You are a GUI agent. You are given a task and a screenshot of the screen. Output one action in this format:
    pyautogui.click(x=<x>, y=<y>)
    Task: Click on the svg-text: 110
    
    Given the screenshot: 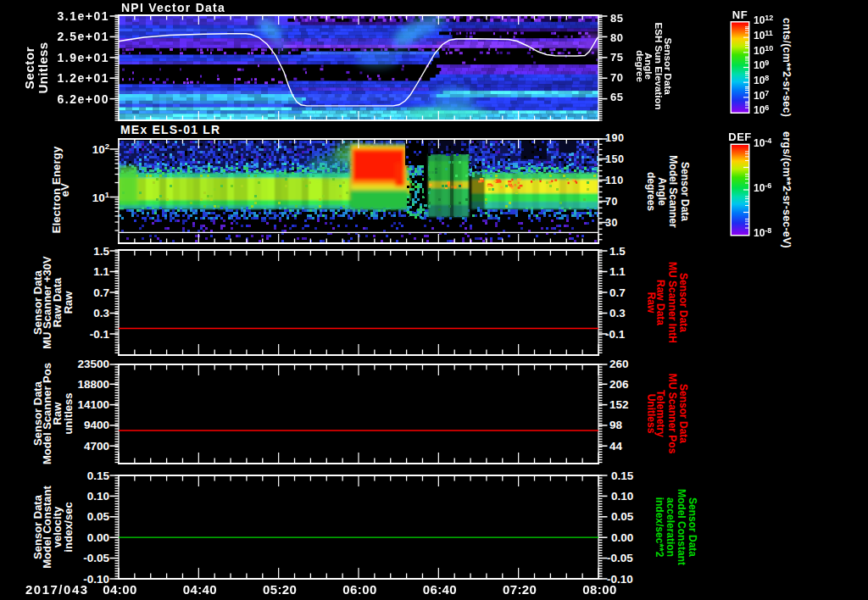 What is the action you would take?
    pyautogui.click(x=615, y=181)
    